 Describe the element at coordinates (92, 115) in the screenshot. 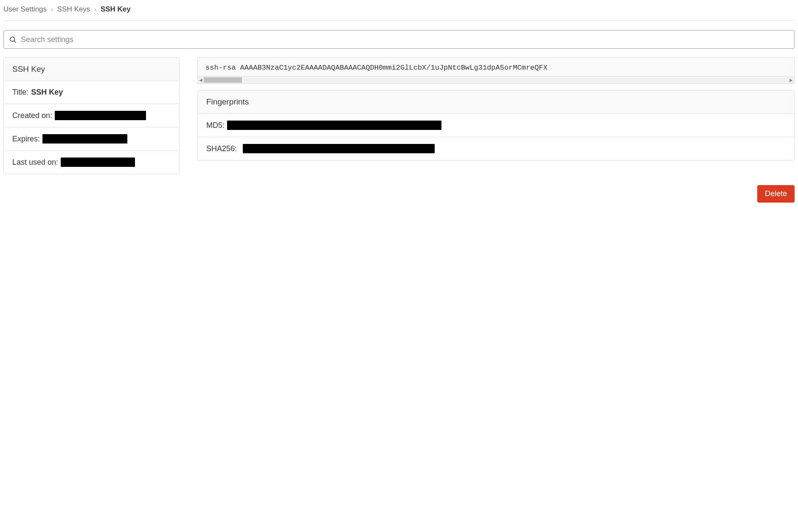

I see `details-created-row: Created on:` at that location.